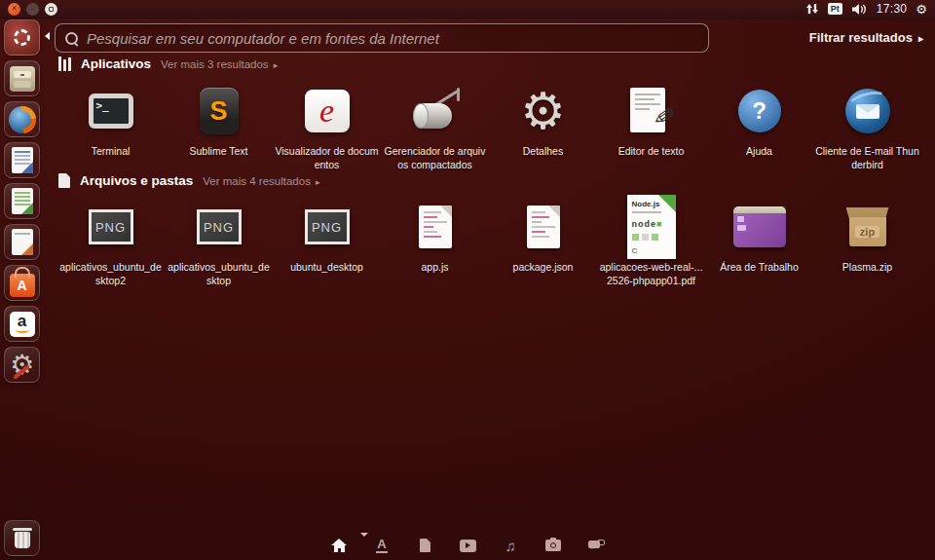 The height and width of the screenshot is (560, 935). What do you see at coordinates (327, 158) in the screenshot?
I see `app-result-label: Visualizador de documentos` at bounding box center [327, 158].